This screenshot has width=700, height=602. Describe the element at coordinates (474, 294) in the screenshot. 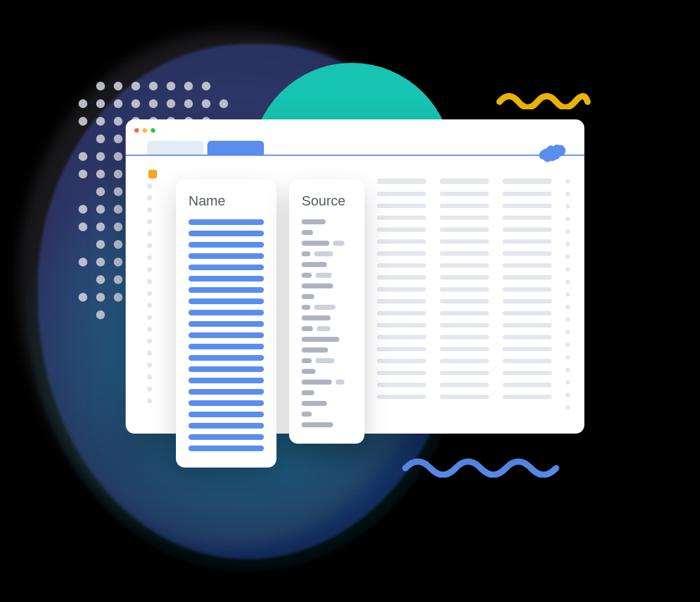

I see `background-columns` at that location.